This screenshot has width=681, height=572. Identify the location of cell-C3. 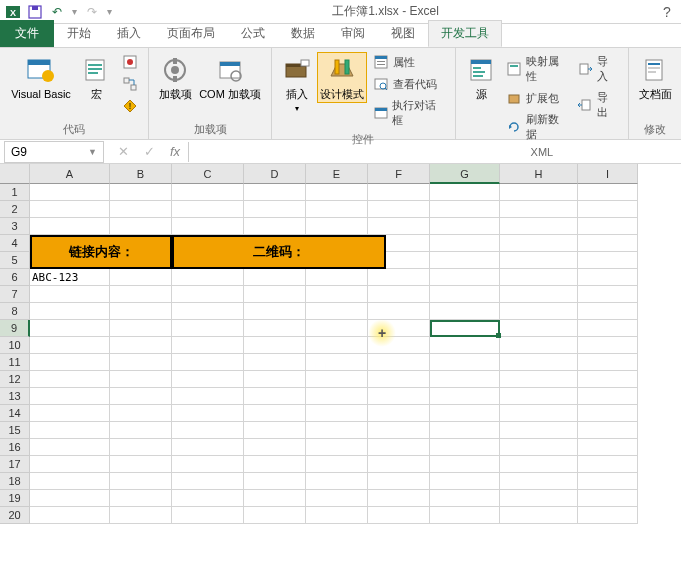
(208, 226).